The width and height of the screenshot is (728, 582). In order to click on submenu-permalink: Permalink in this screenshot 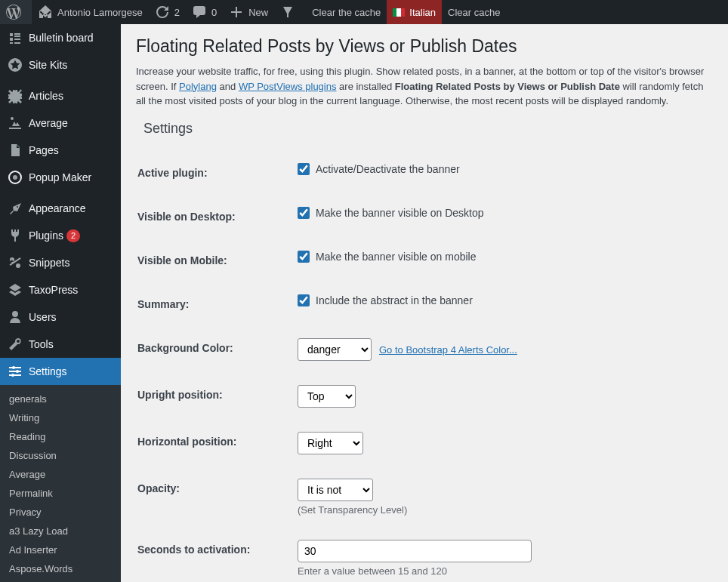, I will do `click(60, 494)`.